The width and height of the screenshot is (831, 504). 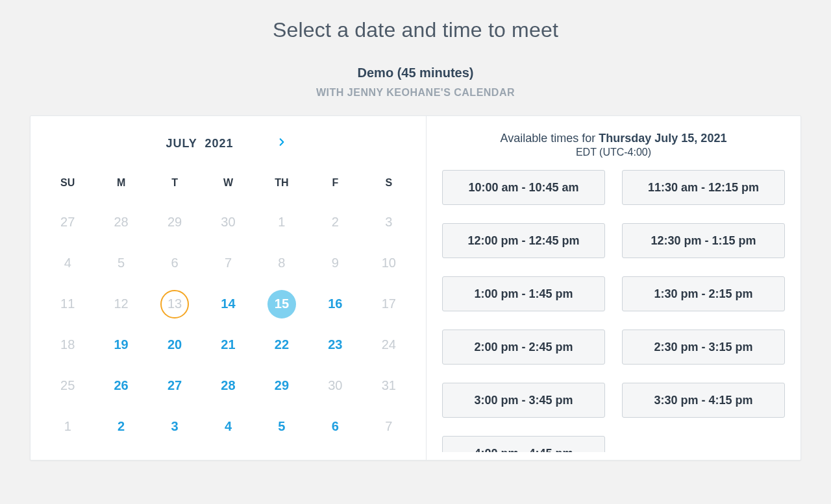 What do you see at coordinates (228, 186) in the screenshot?
I see `dow-header: W` at bounding box center [228, 186].